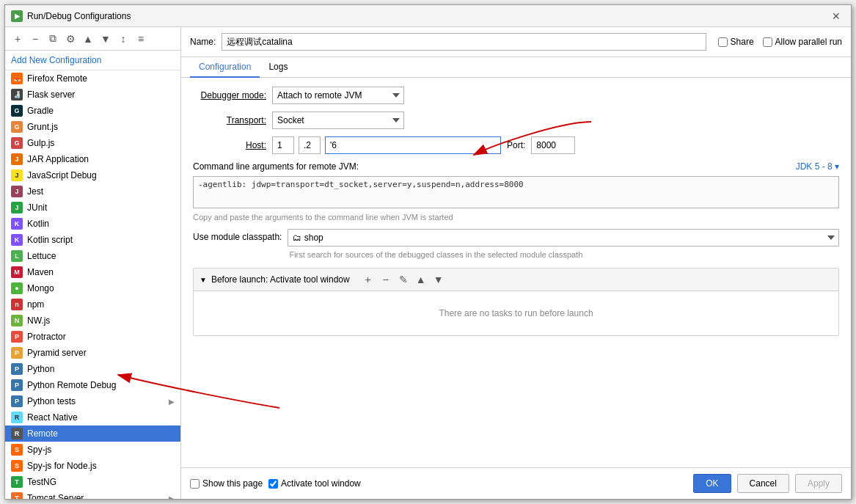 The width and height of the screenshot is (856, 504). What do you see at coordinates (238, 237) in the screenshot?
I see `module-label: Use module classpath:` at bounding box center [238, 237].